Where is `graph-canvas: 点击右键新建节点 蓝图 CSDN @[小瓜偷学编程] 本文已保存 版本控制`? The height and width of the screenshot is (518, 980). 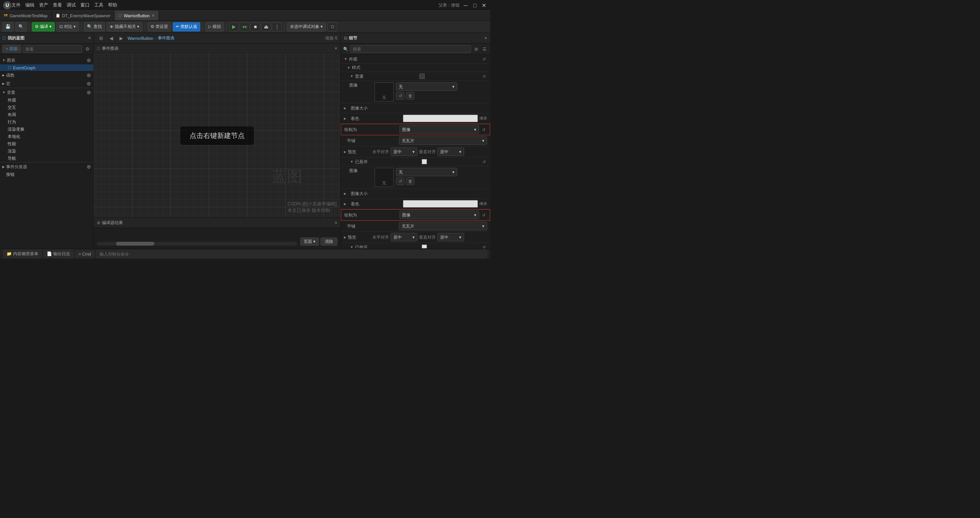
graph-canvas: 点击右键新建节点 蓝图 CSDN @[小瓜偷学编程] 本文已保存 版本控制 is located at coordinates (217, 136).